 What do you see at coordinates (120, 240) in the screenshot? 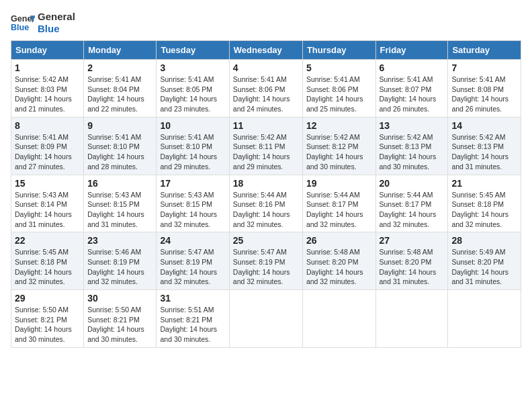
I see `day-number: 23` at bounding box center [120, 240].